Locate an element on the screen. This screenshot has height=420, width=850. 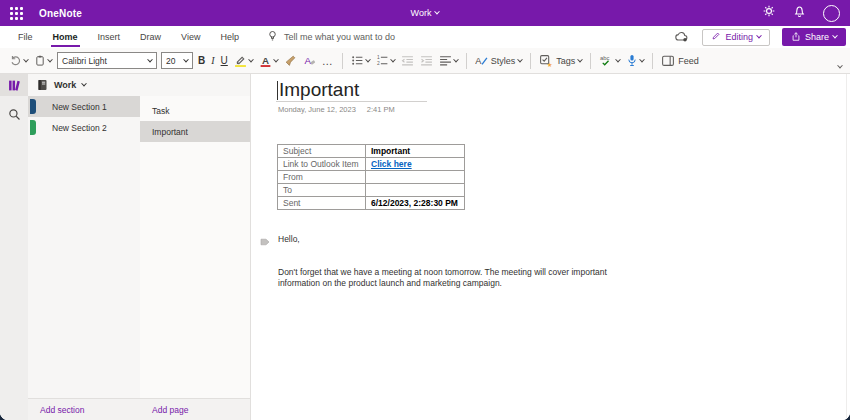
page-title-text: Important is located at coordinates (319, 90).